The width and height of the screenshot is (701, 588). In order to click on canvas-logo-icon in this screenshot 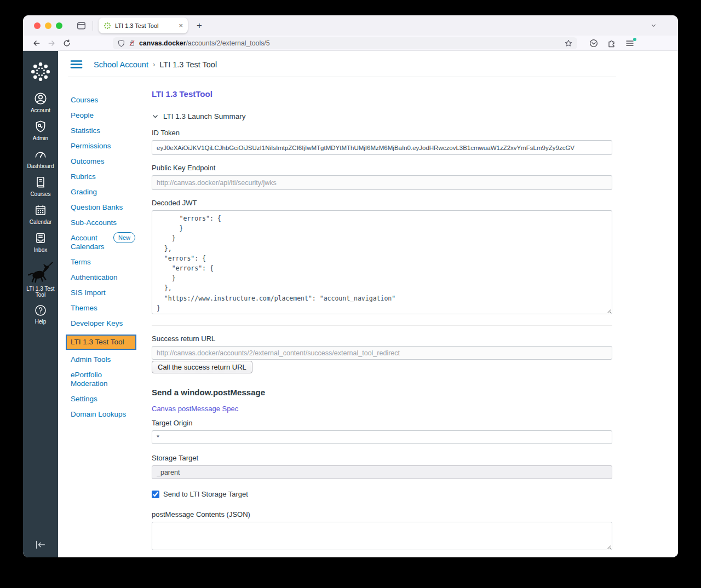, I will do `click(41, 72)`.